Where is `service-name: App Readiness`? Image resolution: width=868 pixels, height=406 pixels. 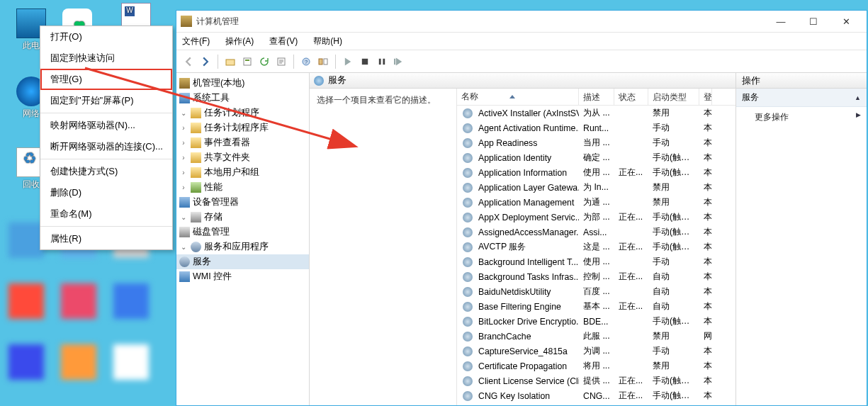 service-name: App Readiness is located at coordinates (507, 143).